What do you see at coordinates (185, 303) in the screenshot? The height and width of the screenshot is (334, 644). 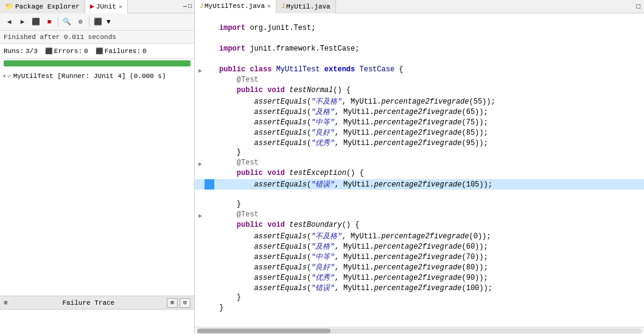 I see `trace-copy-btn: ⊟` at bounding box center [185, 303].